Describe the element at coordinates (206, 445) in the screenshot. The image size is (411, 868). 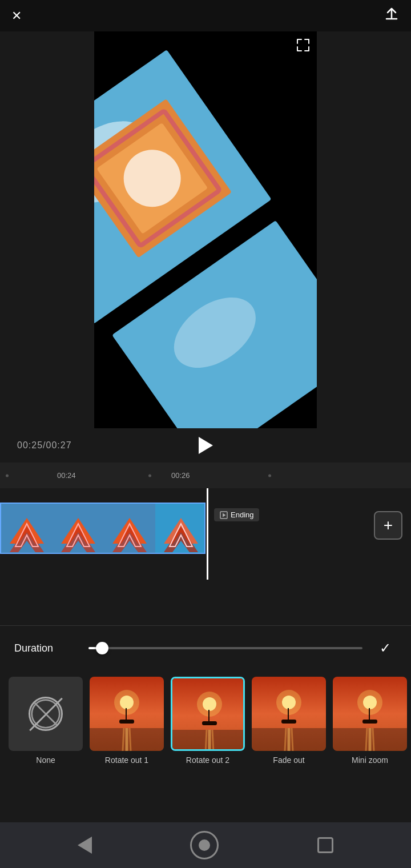
I see `play-button` at that location.